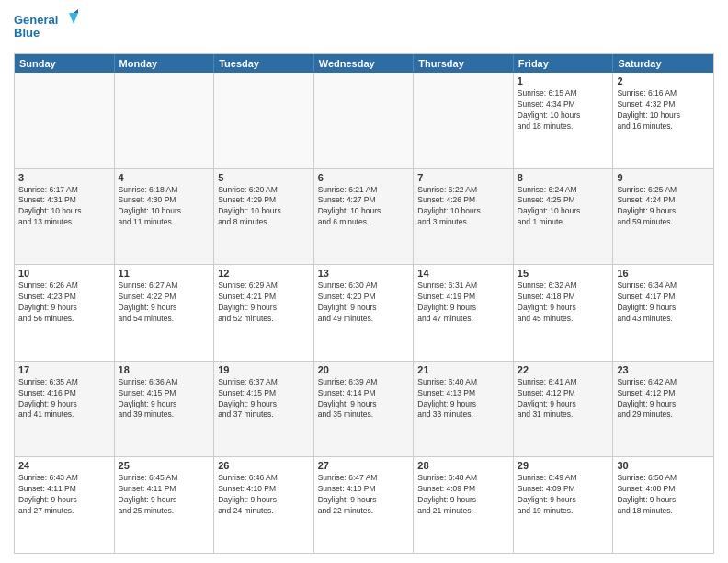  I want to click on logo: General Blue, so click(46, 28).